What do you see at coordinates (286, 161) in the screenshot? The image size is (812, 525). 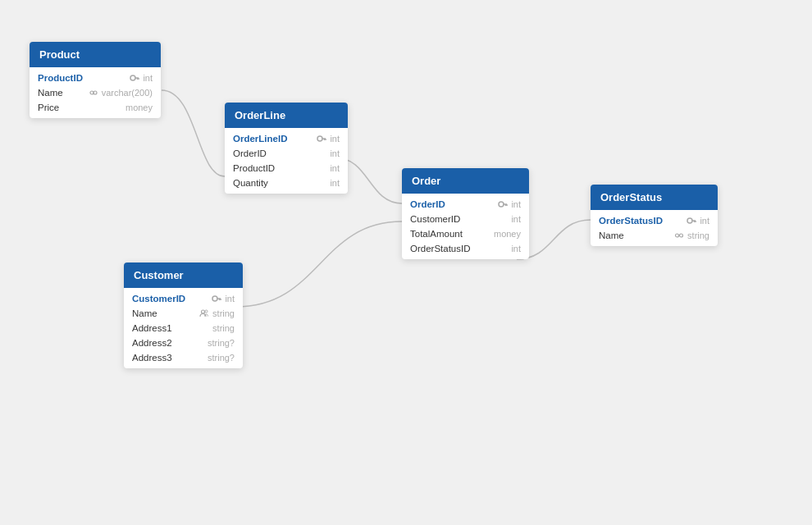 I see `orderline-body: OrderLineID int OrderID int ProductID in…` at bounding box center [286, 161].